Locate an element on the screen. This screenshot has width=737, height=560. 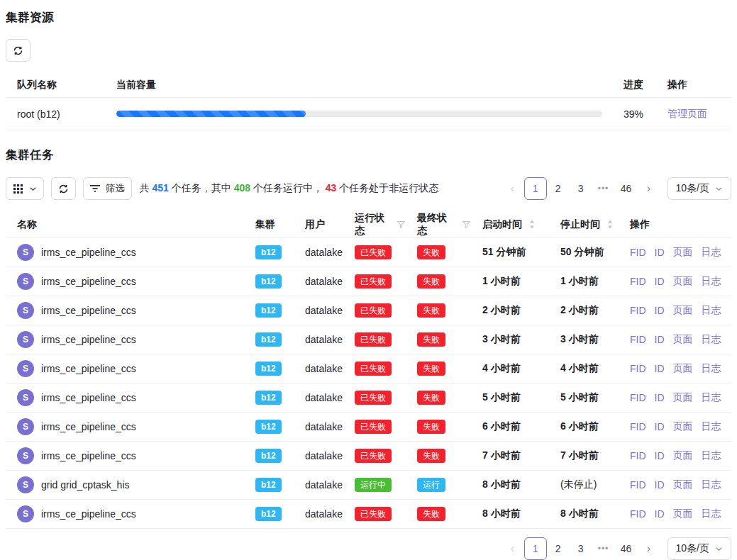
stop-time: 6 小时前 is located at coordinates (584, 427).